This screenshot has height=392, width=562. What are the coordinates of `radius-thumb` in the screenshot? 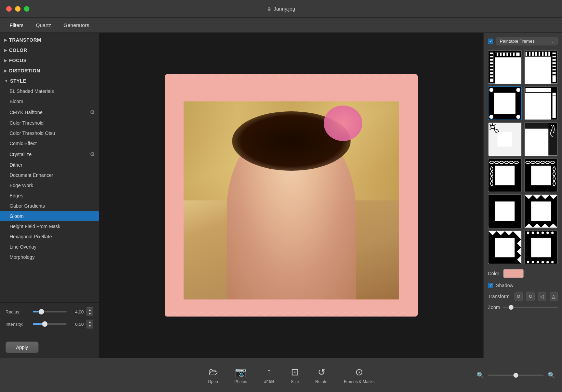 It's located at (41, 312).